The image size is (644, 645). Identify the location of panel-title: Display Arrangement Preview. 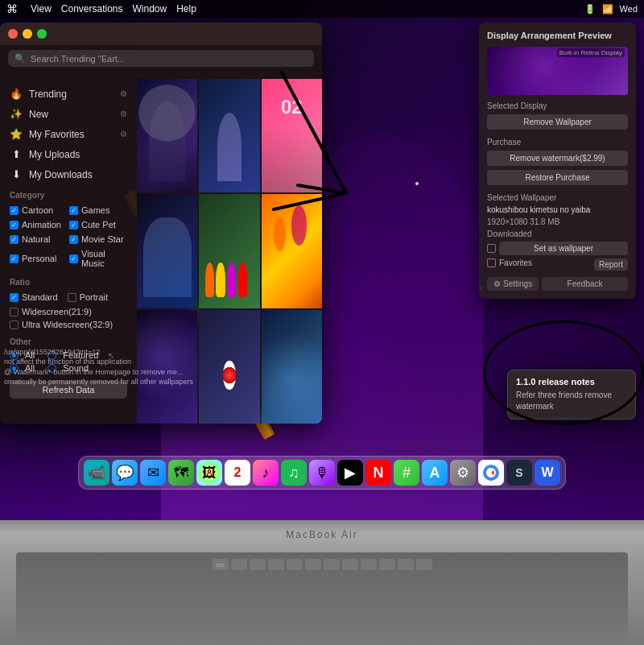
(557, 35).